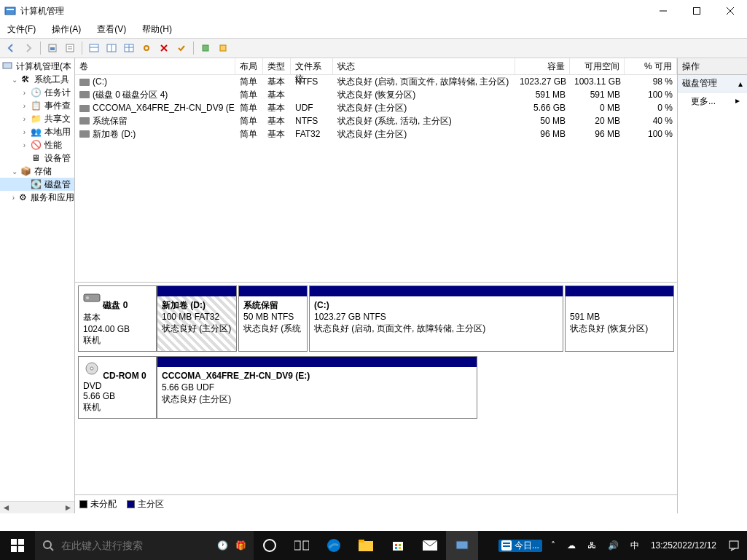 This screenshot has width=747, height=560. What do you see at coordinates (462, 545) in the screenshot?
I see `compmgmt-taskbar-icon` at bounding box center [462, 545].